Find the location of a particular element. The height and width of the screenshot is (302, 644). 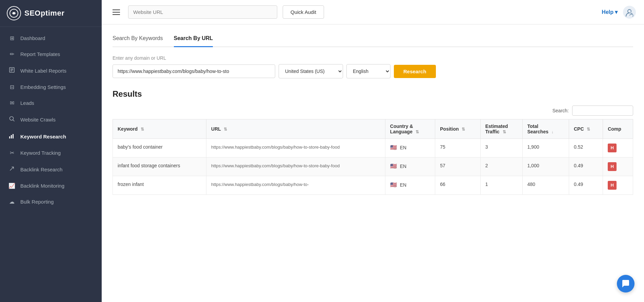

sidebar-item-embedding-settings: ⊟ Embedding Settings is located at coordinates (51, 87).